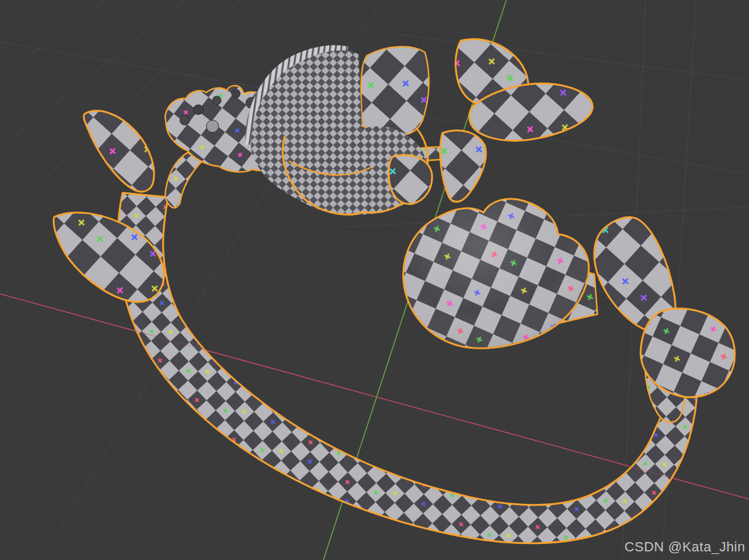  Describe the element at coordinates (185, 180) in the screenshot. I see `left-stem` at that location.